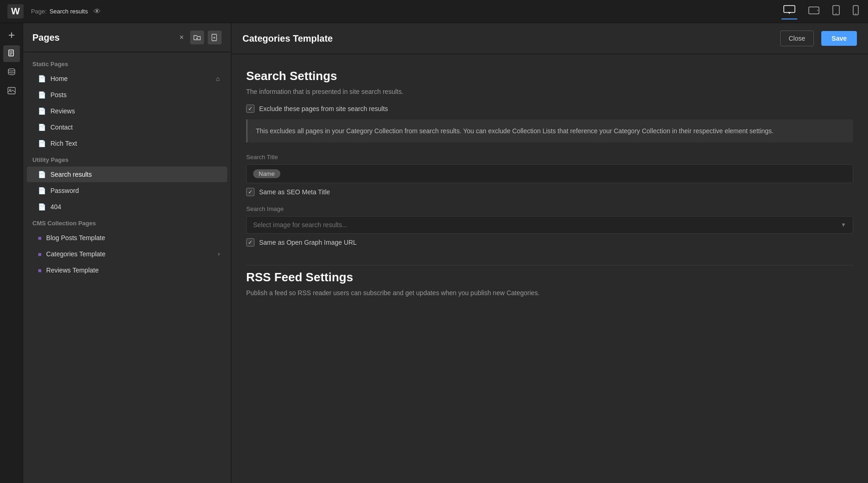  I want to click on pages-panel-header: Pages ×, so click(127, 38).